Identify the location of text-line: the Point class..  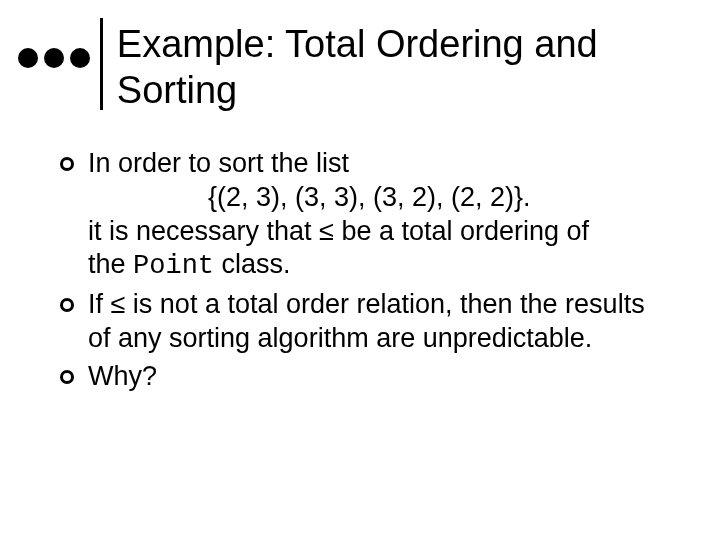
(374, 266).